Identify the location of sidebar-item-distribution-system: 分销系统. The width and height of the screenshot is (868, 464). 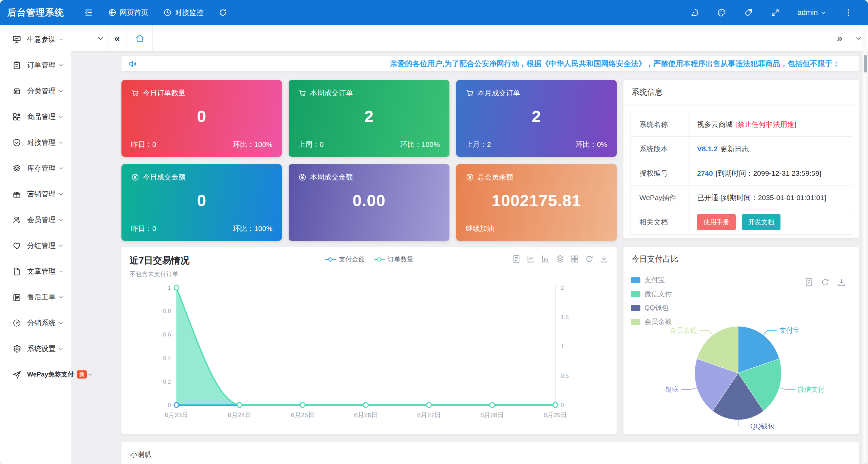
(35, 323).